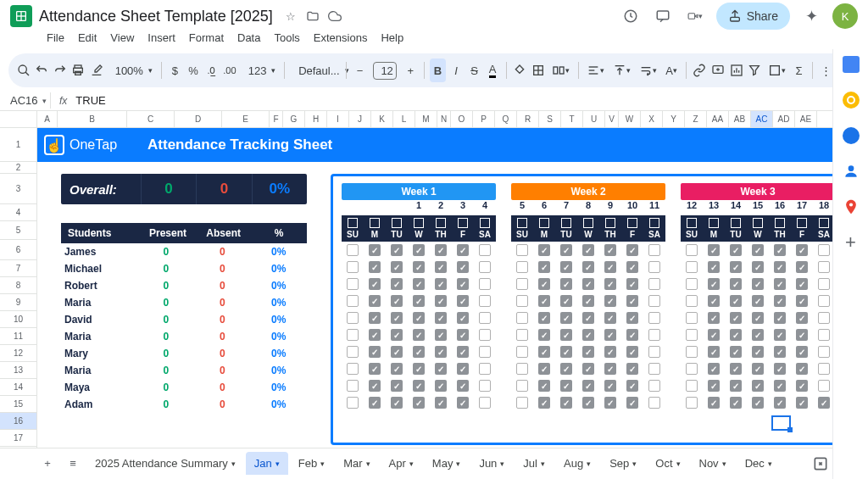  I want to click on percent-icon: %, so click(193, 70).